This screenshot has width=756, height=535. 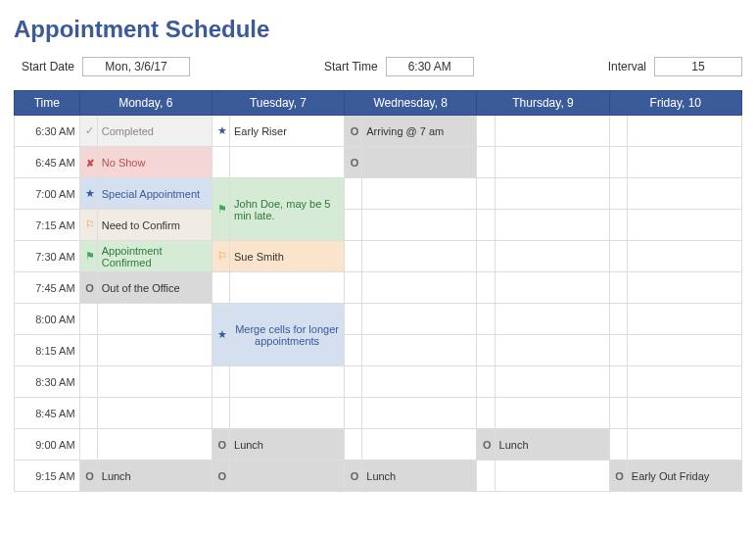 I want to click on cell-label: No Show, so click(x=155, y=163).